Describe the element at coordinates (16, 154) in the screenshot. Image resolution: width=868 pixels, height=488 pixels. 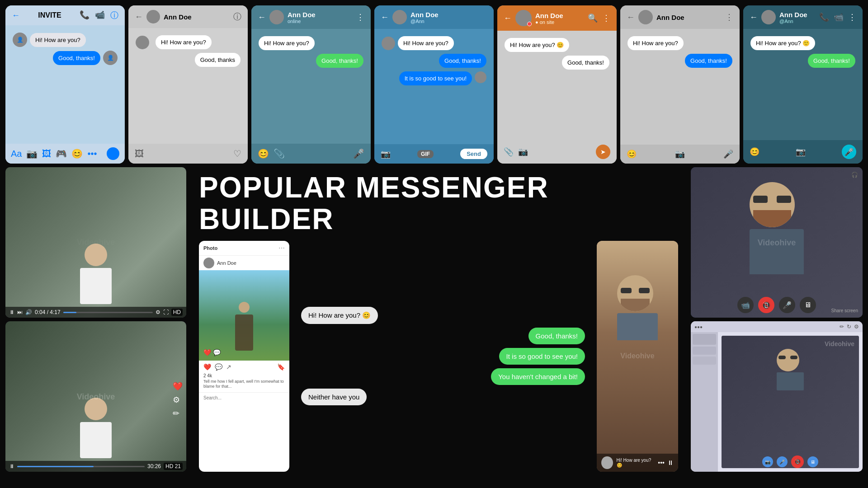
I see `text-icon: Aa` at that location.